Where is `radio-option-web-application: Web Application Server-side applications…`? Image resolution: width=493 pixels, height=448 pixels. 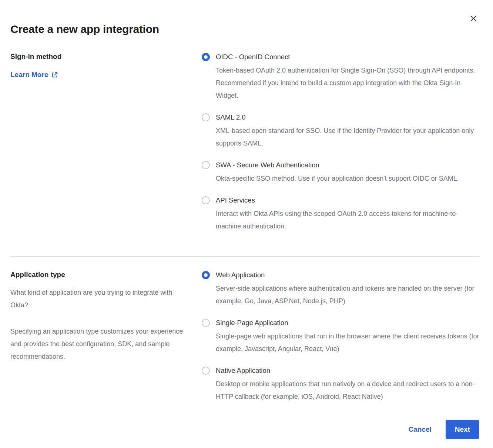 radio-option-web-application: Web Application Server-side applications… is located at coordinates (341, 289).